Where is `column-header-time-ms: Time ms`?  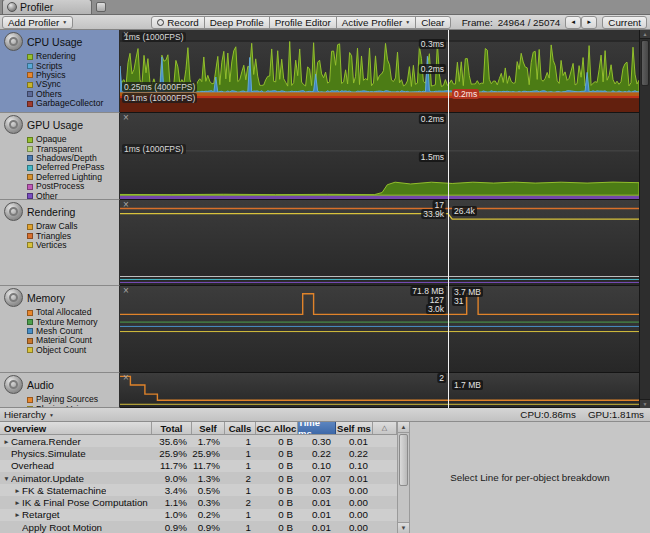
column-header-time-ms: Time ms is located at coordinates (317, 428).